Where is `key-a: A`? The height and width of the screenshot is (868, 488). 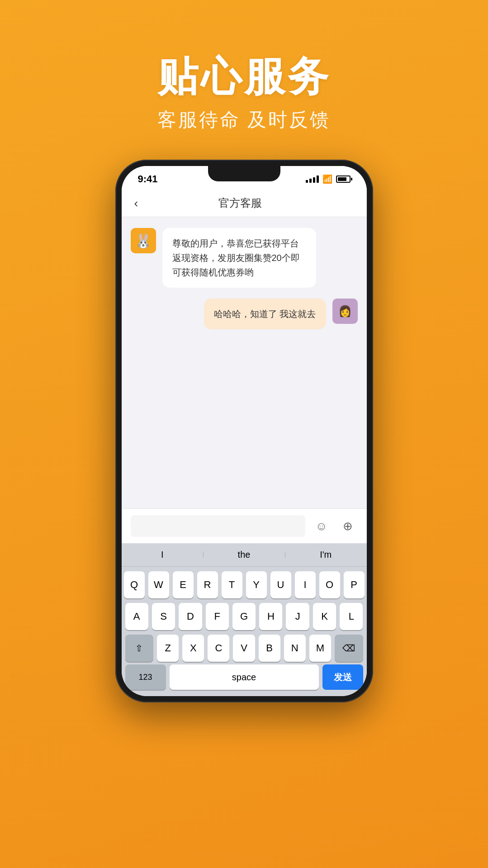
key-a: A is located at coordinates (137, 617).